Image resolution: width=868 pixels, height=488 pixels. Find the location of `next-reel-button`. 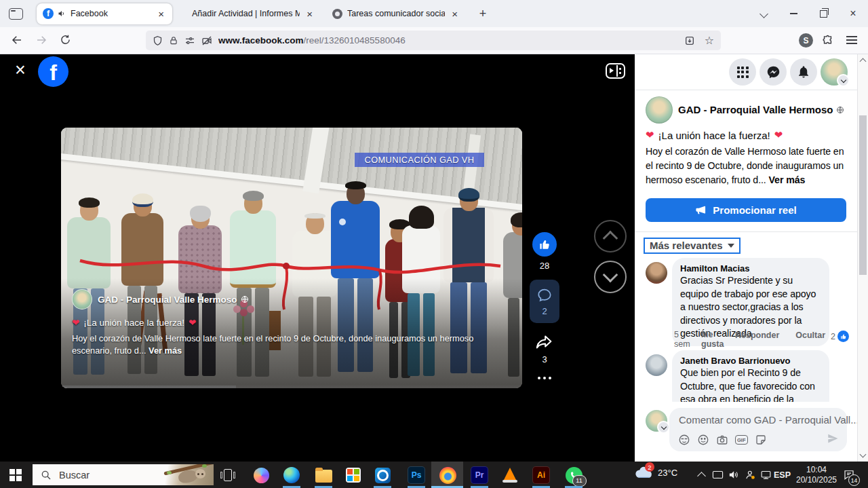

next-reel-button is located at coordinates (610, 277).